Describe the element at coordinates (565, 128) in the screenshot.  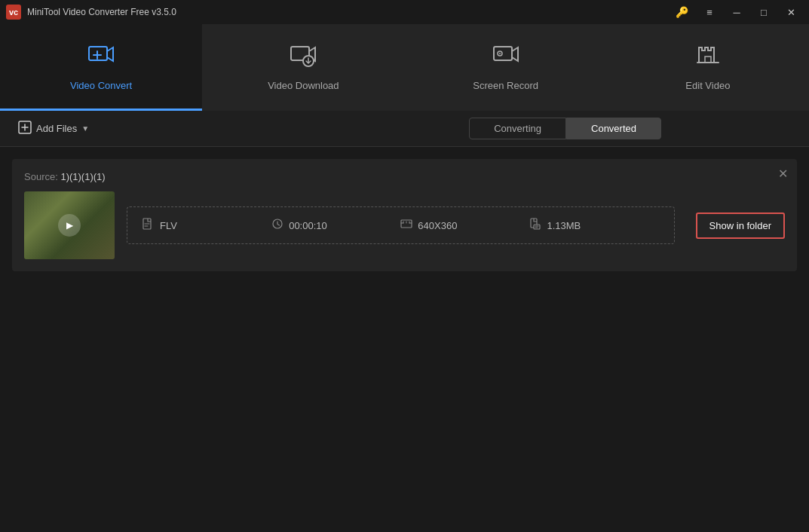
I see `tab-switcher: Converting Converted` at that location.